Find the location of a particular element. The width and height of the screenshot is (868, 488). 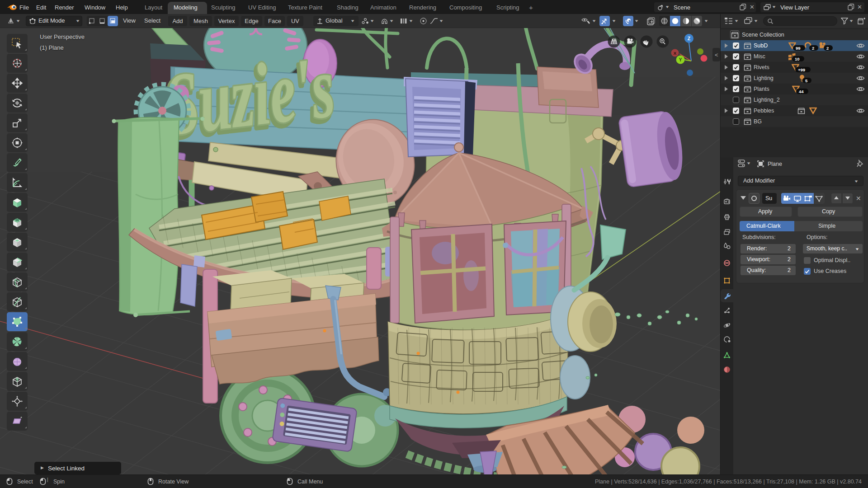

svg-text: X is located at coordinates (675, 53).